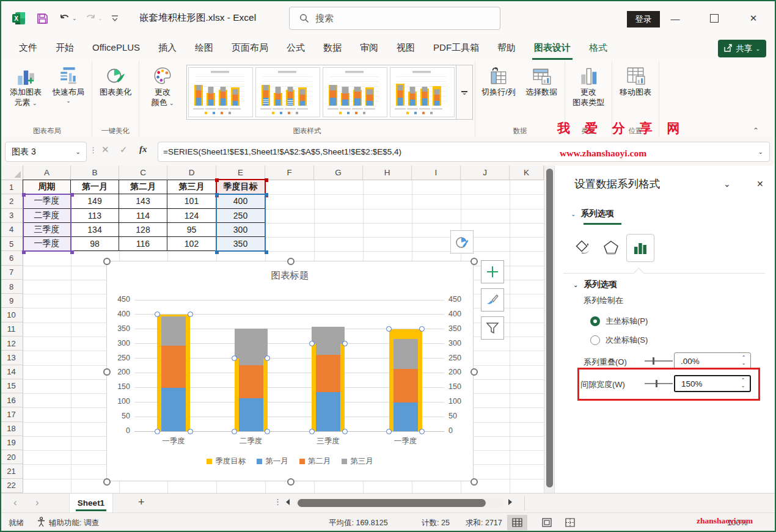 This screenshot has height=532, width=776. Describe the element at coordinates (143, 187) in the screenshot. I see `grid-cell: 第二月` at that location.